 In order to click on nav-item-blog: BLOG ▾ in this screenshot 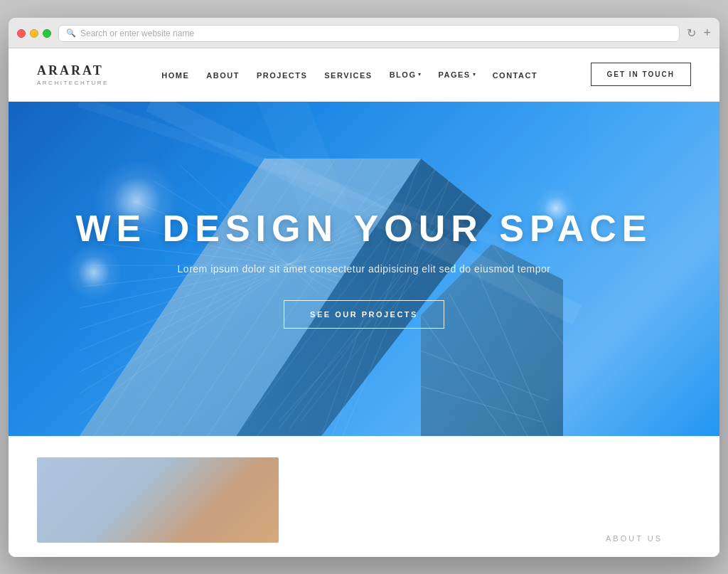, I will do `click(405, 75)`.